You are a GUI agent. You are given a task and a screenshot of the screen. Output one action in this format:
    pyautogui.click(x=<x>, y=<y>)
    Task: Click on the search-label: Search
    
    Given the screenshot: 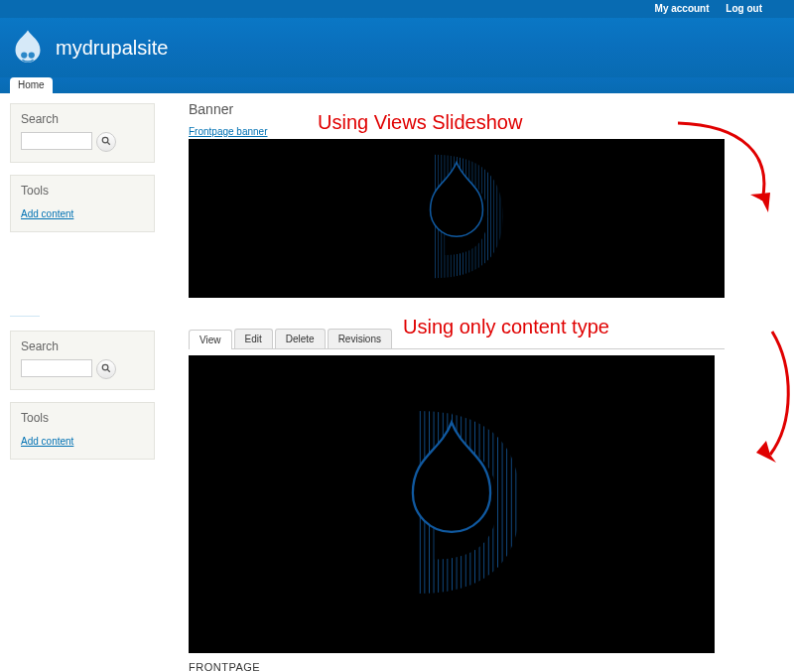 What is the action you would take?
    pyautogui.click(x=82, y=119)
    